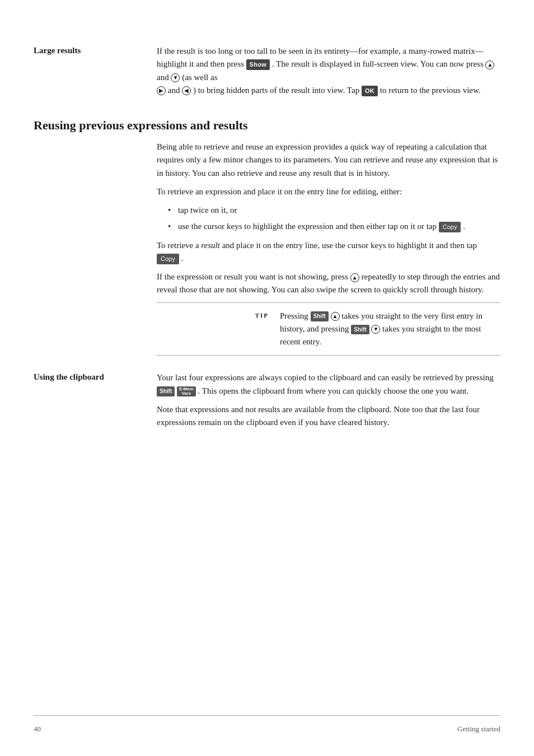 This screenshot has width=534, height=756. What do you see at coordinates (57, 50) in the screenshot?
I see `large-results-title: Large results` at bounding box center [57, 50].